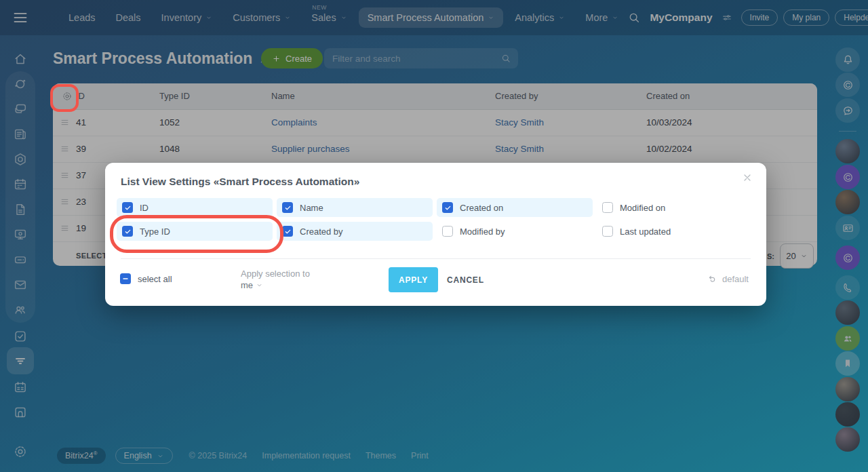  I want to click on modal-title: List View Settings «Smart Process Automa…, so click(240, 182).